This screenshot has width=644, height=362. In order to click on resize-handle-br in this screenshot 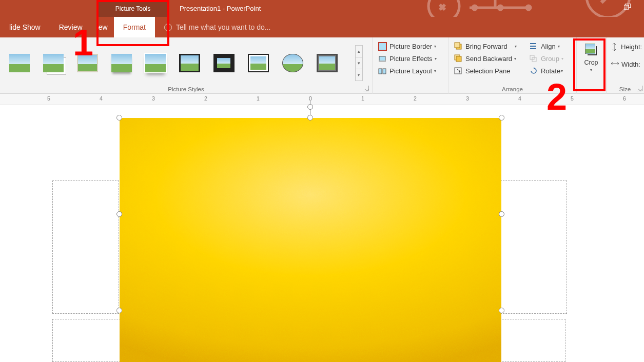, I will do `click(502, 311)`.